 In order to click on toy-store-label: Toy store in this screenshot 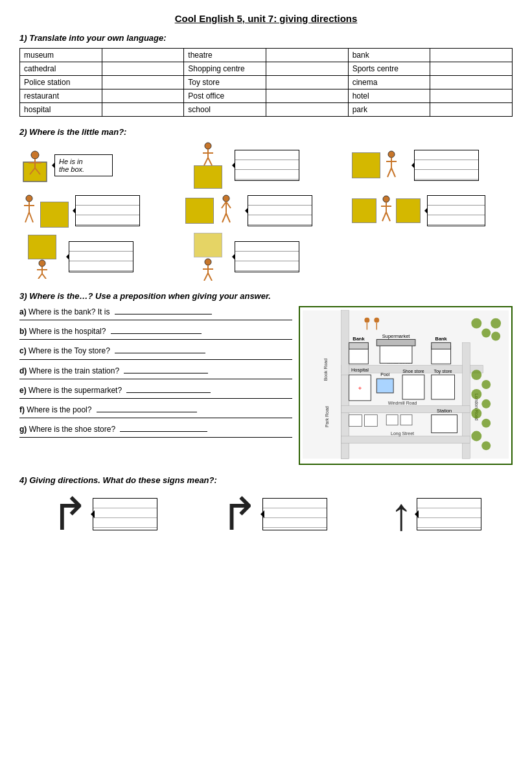, I will do `click(443, 372)`.